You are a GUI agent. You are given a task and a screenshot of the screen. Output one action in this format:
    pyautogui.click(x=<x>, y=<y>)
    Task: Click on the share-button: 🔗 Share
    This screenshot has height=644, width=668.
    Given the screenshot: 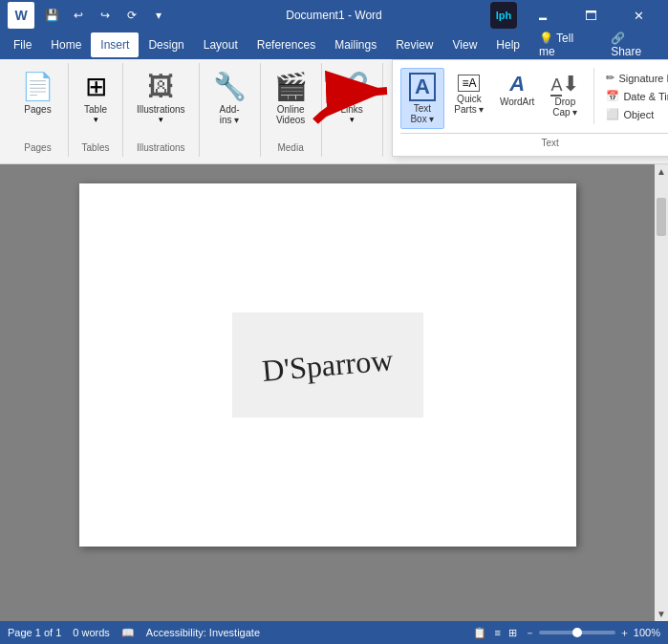 What is the action you would take?
    pyautogui.click(x=633, y=45)
    